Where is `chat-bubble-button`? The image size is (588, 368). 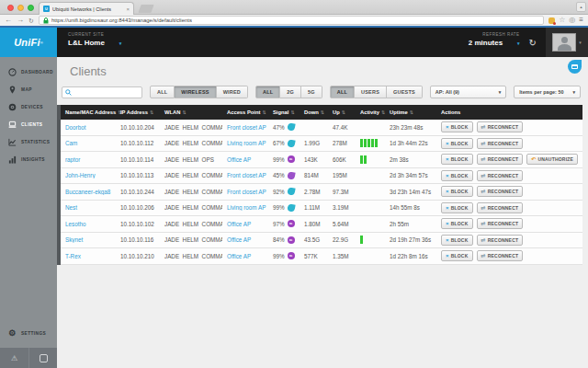 chat-bubble-button is located at coordinates (575, 66).